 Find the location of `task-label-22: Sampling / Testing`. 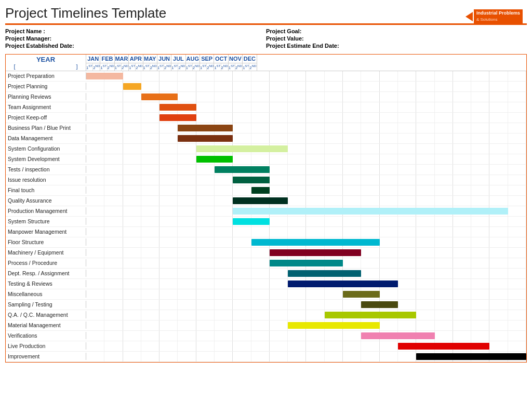

task-label-22: Sampling / Testing is located at coordinates (46, 304).